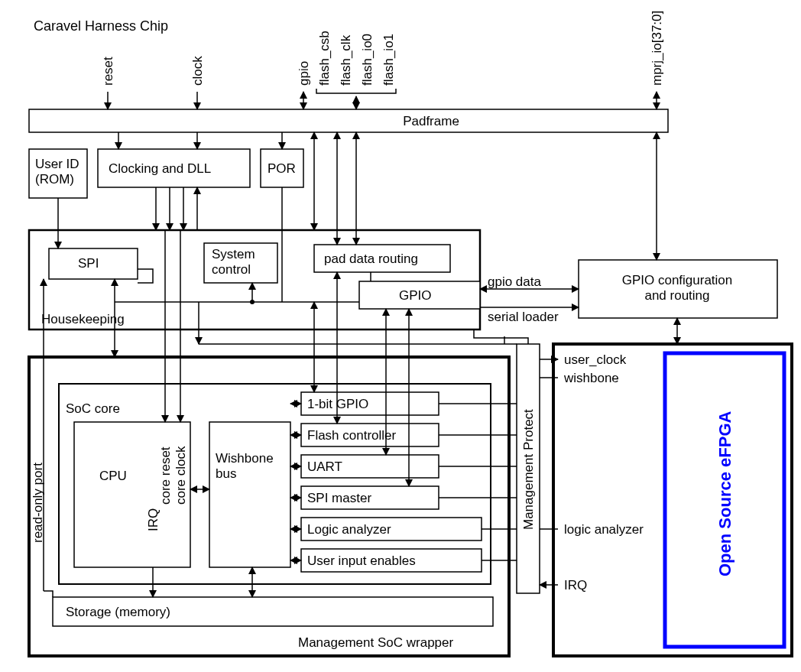  I want to click on label-soc-core: SoC core, so click(93, 408).